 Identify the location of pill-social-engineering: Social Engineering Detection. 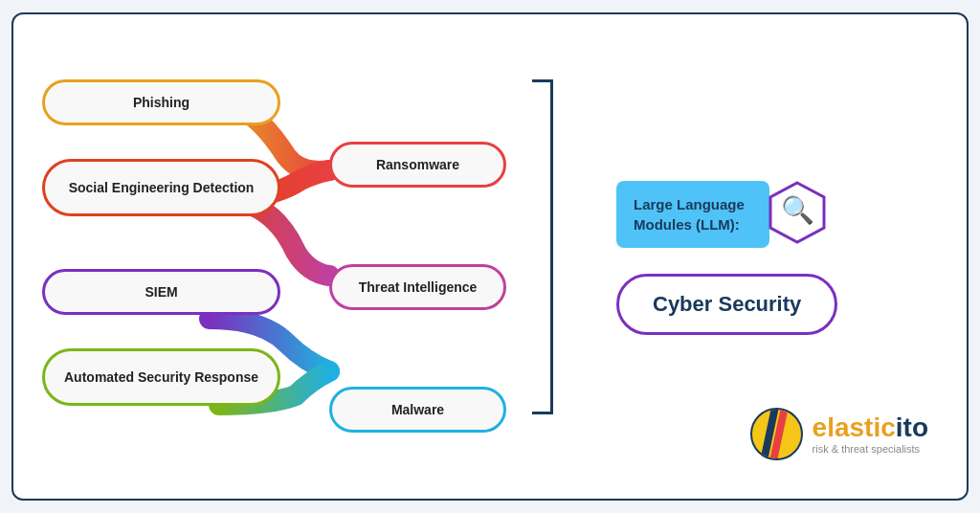
(161, 188).